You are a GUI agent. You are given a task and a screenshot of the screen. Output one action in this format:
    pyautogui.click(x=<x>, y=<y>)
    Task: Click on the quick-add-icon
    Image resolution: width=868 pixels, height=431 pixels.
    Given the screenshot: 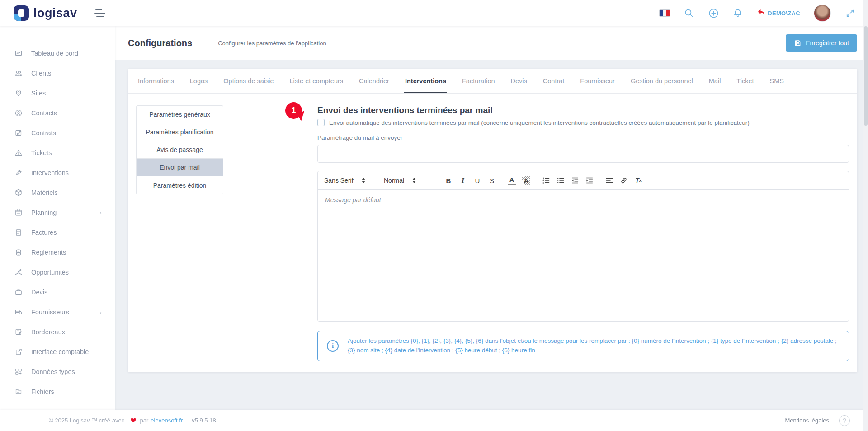 What is the action you would take?
    pyautogui.click(x=713, y=13)
    